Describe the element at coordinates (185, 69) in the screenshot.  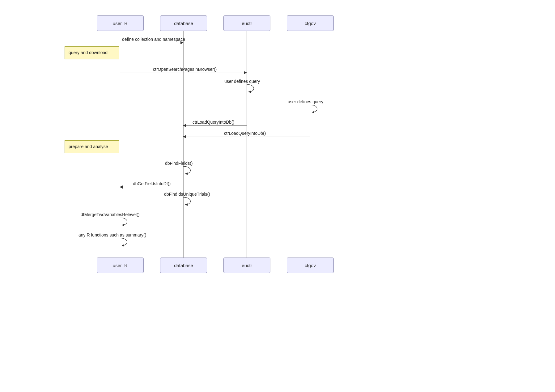
I see `message-label: ctrOpenSearchPagesInBrowser()` at that location.